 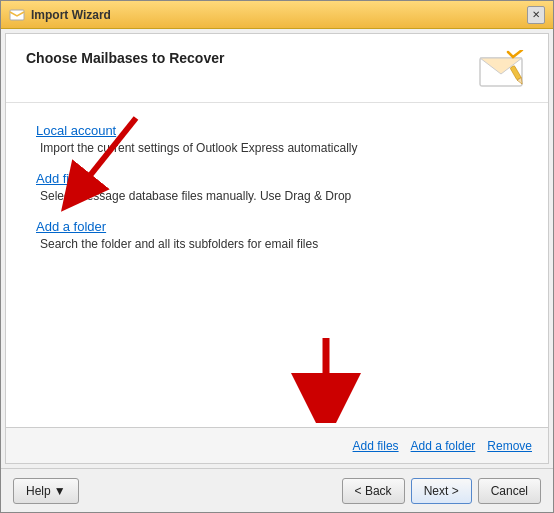 What do you see at coordinates (279, 15) in the screenshot?
I see `window-title: Import Wizard` at bounding box center [279, 15].